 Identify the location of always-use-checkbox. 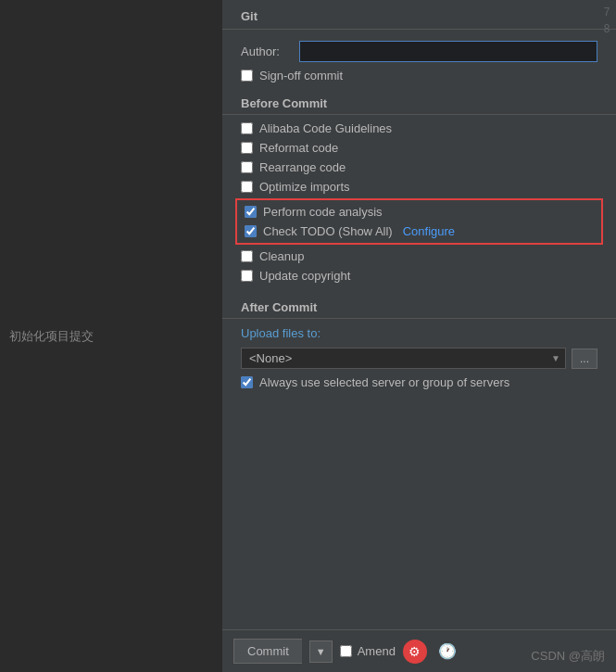
(246, 382).